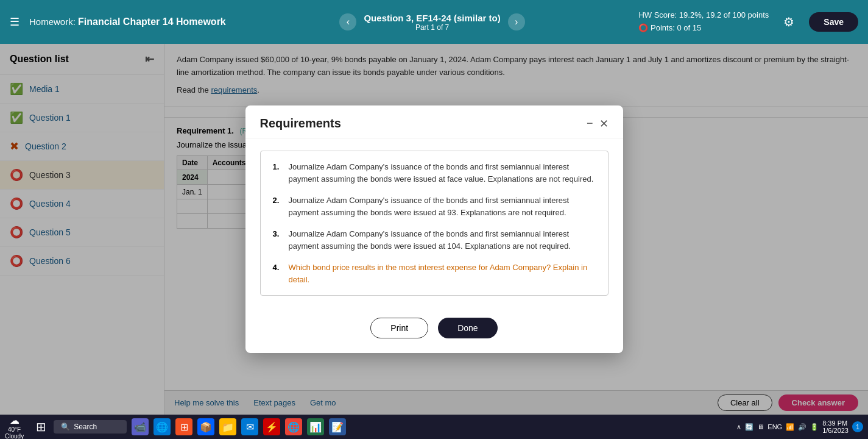  Describe the element at coordinates (739, 427) in the screenshot. I see `systray-up-arrow: ∧` at that location.